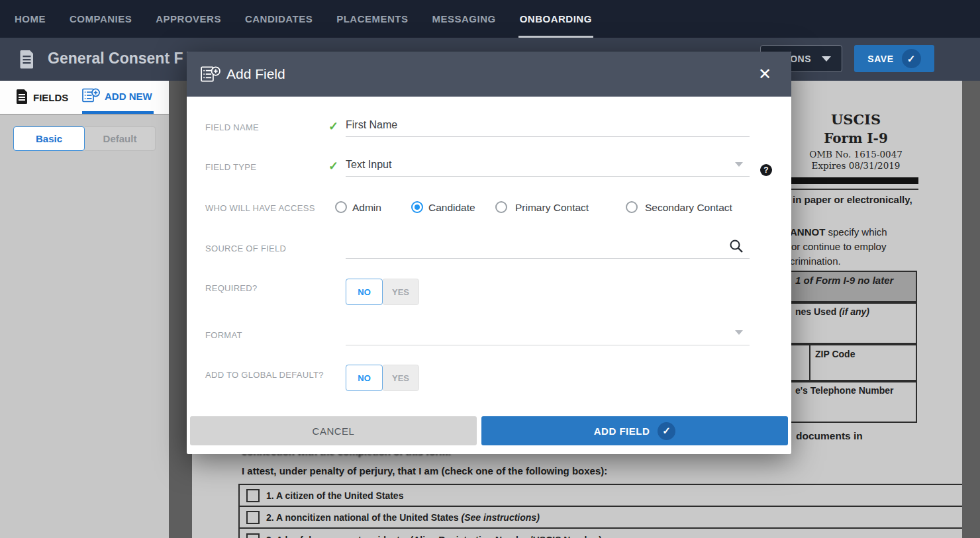 Image resolution: width=980 pixels, height=538 pixels. What do you see at coordinates (853, 287) in the screenshot?
I see `doc-cell-no-later: 1 of Form I-9 no later` at bounding box center [853, 287].